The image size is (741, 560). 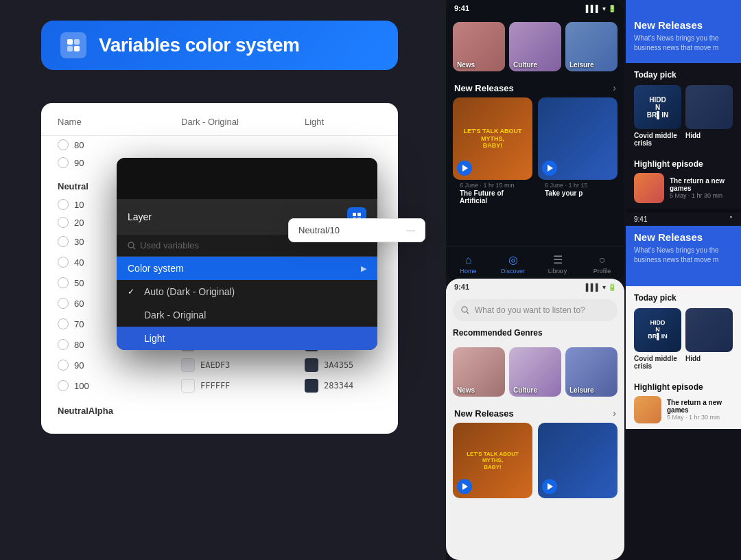 I want to click on home-icon: ⌂, so click(x=469, y=260).